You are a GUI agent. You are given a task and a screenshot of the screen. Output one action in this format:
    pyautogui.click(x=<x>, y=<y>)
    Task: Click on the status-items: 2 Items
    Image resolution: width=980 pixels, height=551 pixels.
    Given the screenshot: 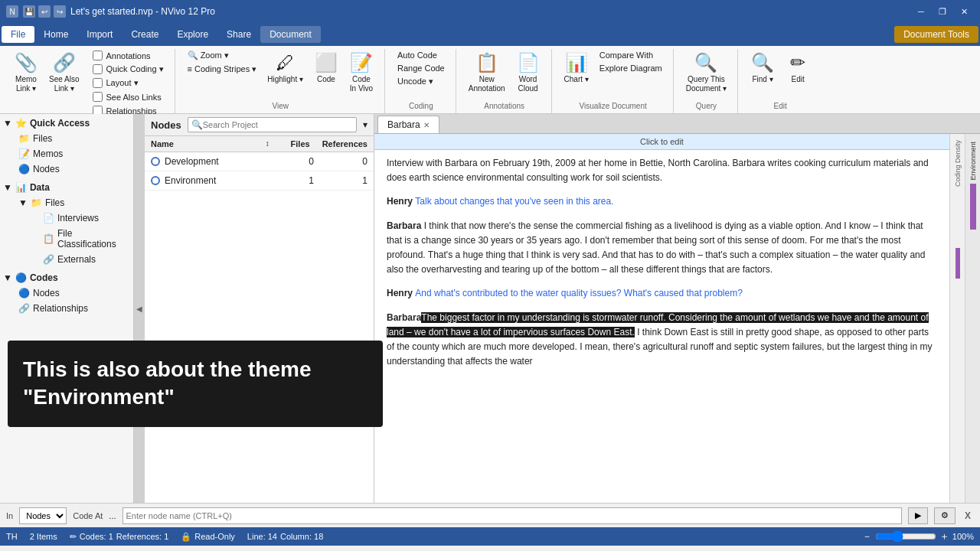 What is the action you would take?
    pyautogui.click(x=44, y=536)
    